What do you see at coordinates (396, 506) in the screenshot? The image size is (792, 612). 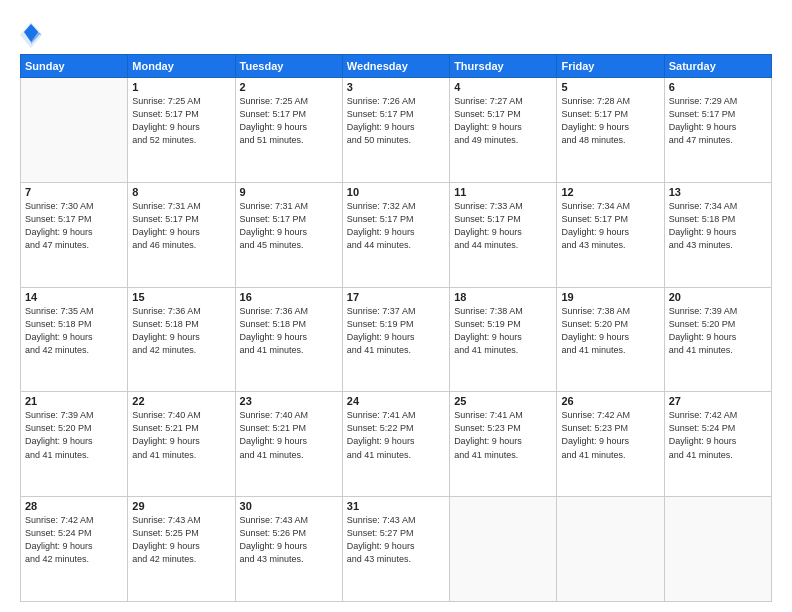 I see `day-number: 31` at bounding box center [396, 506].